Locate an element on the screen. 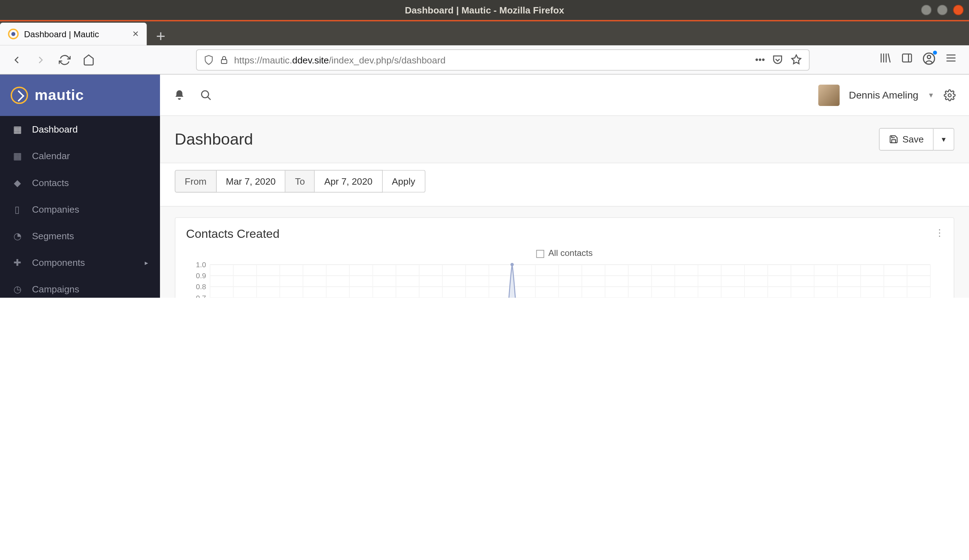 Image resolution: width=969 pixels, height=560 pixels. grid-icon: ▦ is located at coordinates (17, 129).